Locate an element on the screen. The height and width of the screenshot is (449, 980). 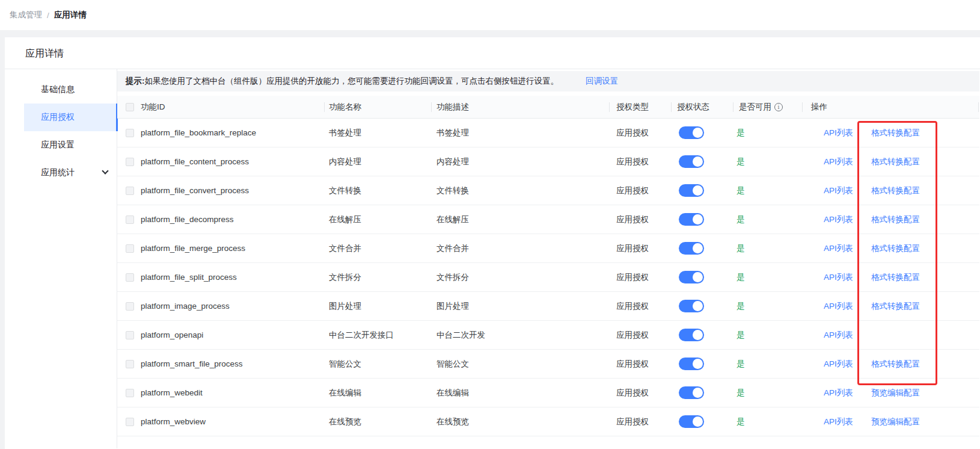
info-icon: i is located at coordinates (779, 107).